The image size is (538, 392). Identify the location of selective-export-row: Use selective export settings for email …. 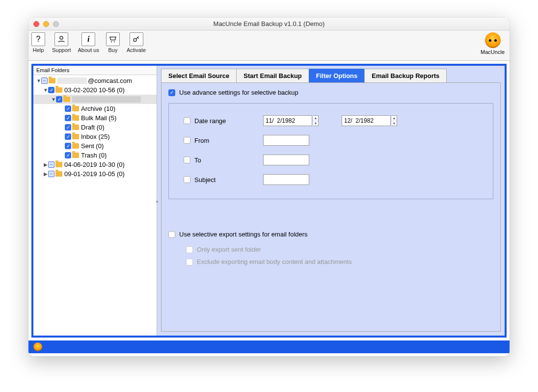
(331, 235).